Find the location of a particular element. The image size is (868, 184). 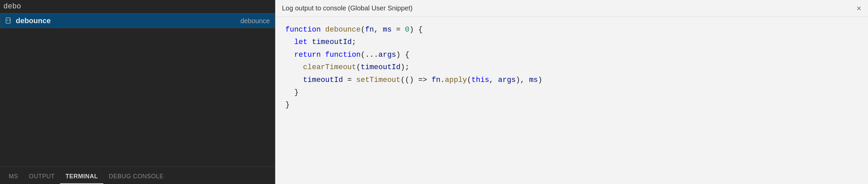

tab-output: OUTPUT is located at coordinates (42, 177).